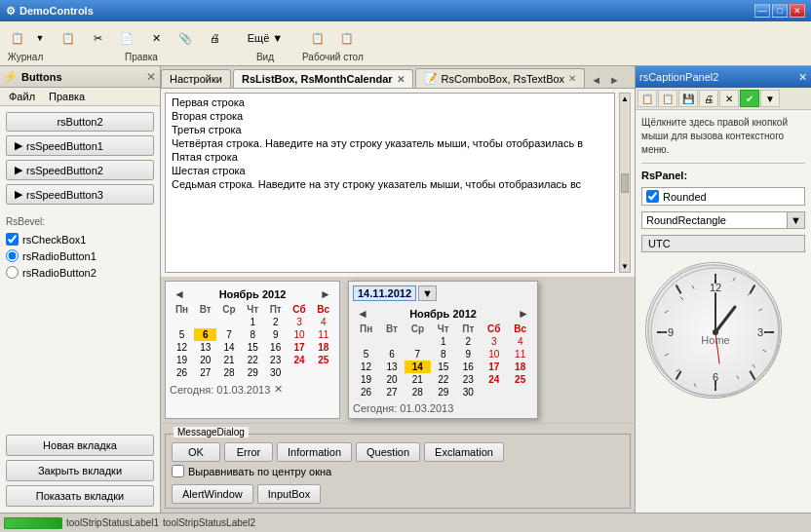  I want to click on cal-day: 11, so click(324, 335).